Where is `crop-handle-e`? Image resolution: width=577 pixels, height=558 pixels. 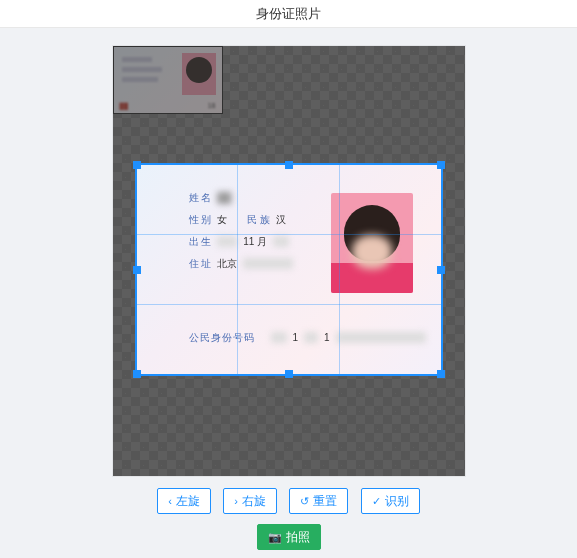
crop-handle-e is located at coordinates (441, 270).